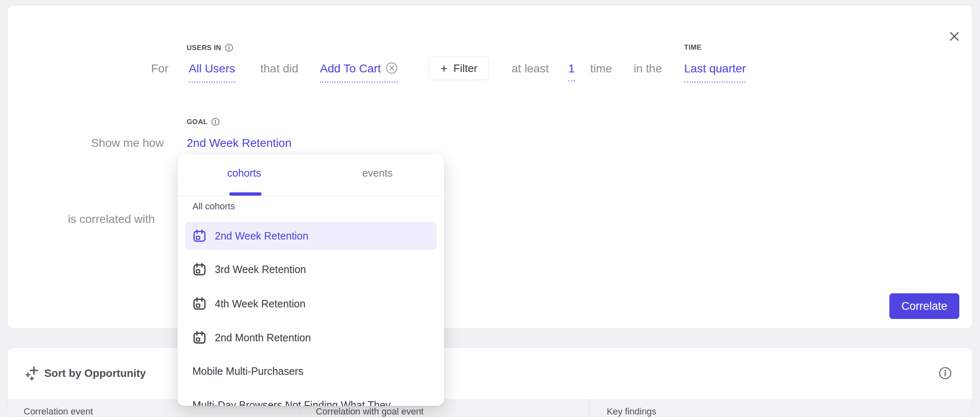 The image size is (980, 417). I want to click on time-range-selector: Last quarter, so click(715, 72).